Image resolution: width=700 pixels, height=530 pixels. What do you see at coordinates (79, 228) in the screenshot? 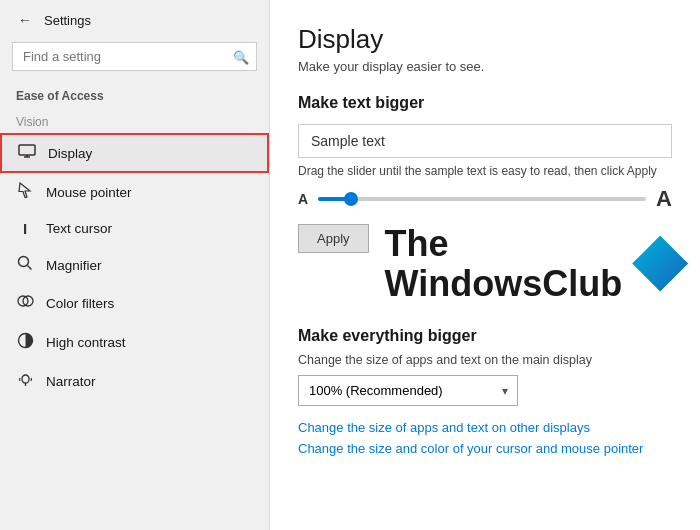
I see `sidebar-item-text-cursor-label: Text cursor` at bounding box center [79, 228].